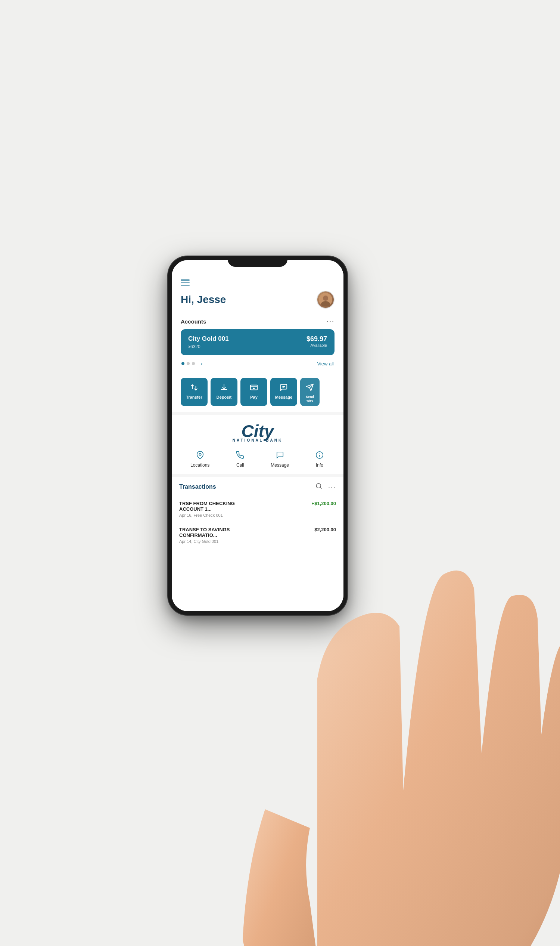 Image resolution: width=560 pixels, height=946 pixels. I want to click on bank-action-locations-label: Locations, so click(200, 465).